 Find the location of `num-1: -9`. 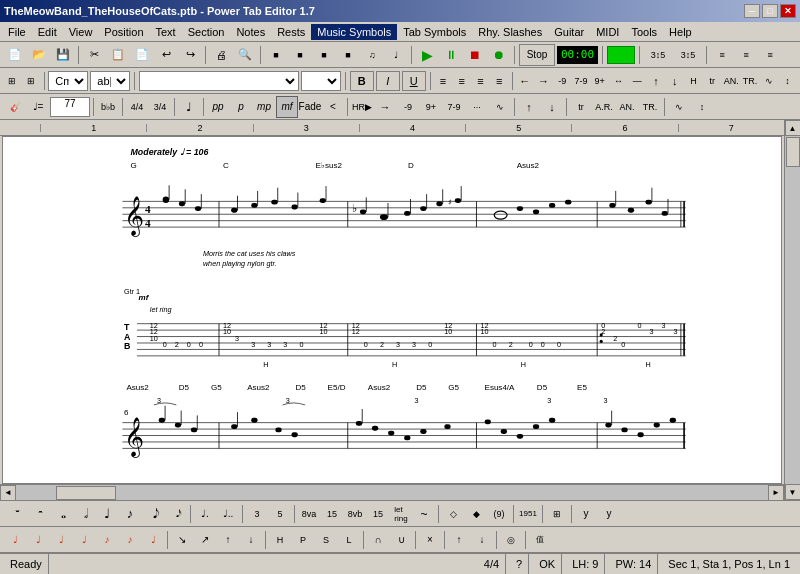

num-1: -9 is located at coordinates (562, 81).